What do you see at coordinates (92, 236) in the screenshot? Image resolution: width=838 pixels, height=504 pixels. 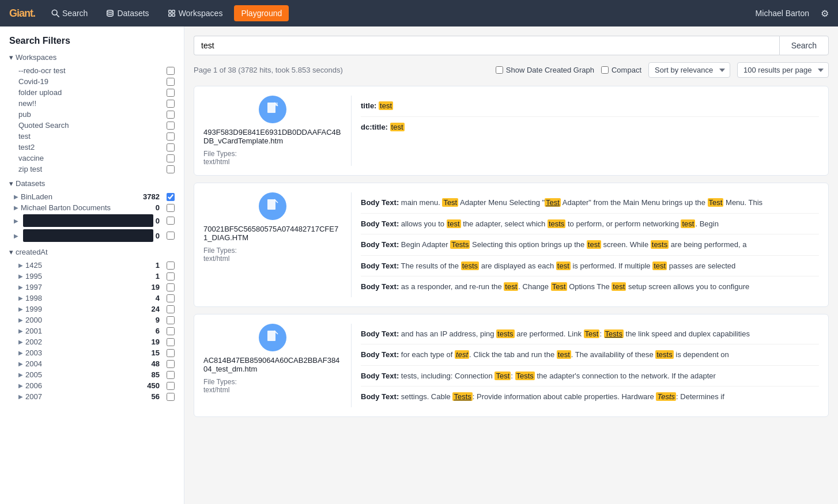 I see `dataset-item-redacted-2: ▶ 0` at bounding box center [92, 236].